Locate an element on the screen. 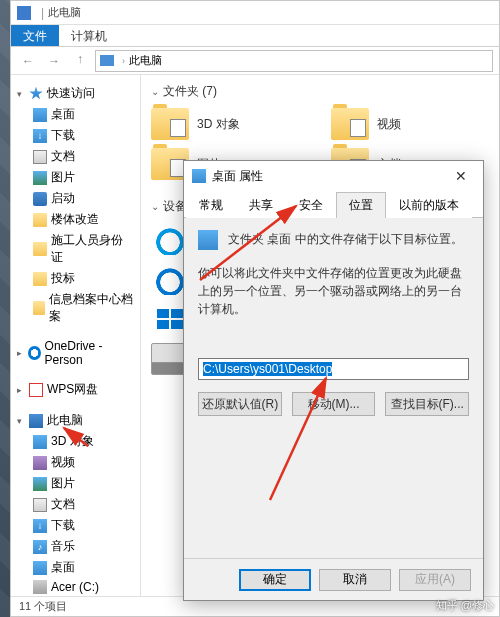  wps-icon is located at coordinates (36, 390).